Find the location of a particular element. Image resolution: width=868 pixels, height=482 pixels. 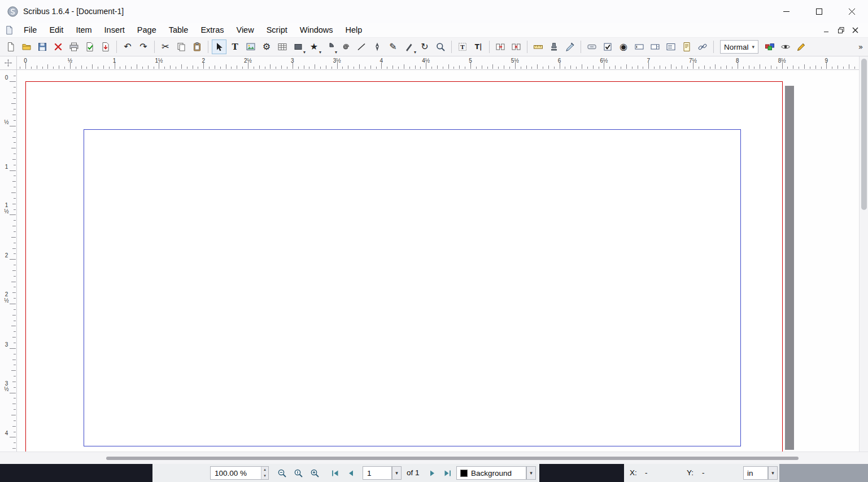

zoom-out-button is located at coordinates (282, 473).